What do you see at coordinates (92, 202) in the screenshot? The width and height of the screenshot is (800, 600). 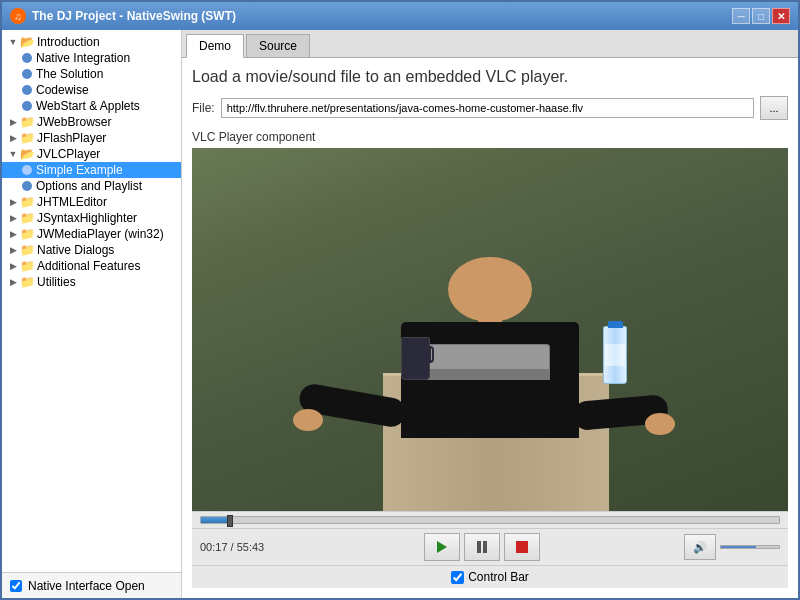 I see `sidebar-item-jhtmleditor: ▶ 📁 JHTMLEditor` at bounding box center [92, 202].